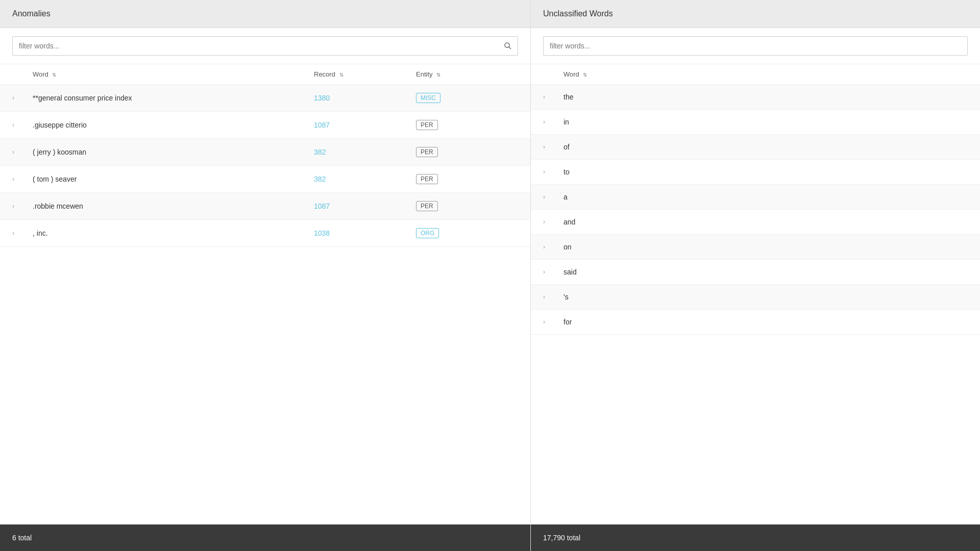  I want to click on entity-col-header: Entity ⇅, so click(467, 74).